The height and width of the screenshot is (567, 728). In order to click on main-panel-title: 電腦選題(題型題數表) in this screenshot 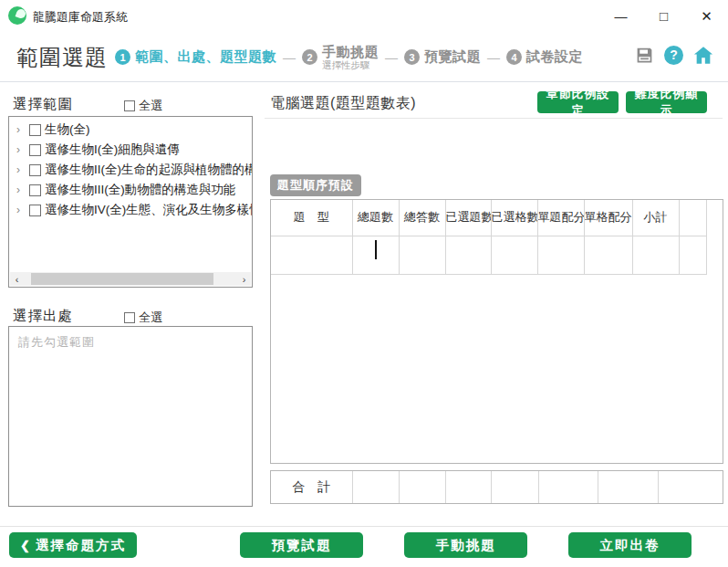, I will do `click(343, 104)`.